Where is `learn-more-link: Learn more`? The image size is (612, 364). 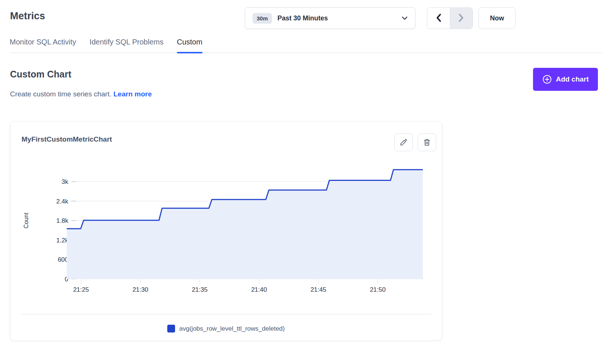 learn-more-link: Learn more is located at coordinates (133, 94).